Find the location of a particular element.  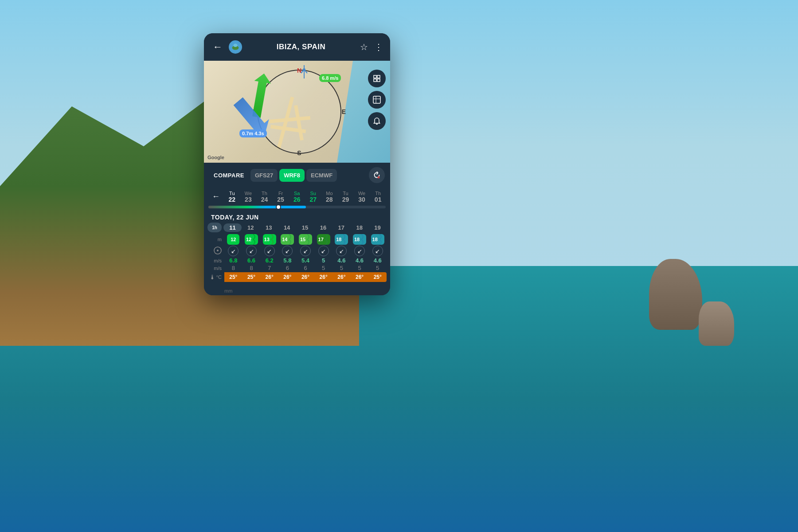

hour-13: 13 is located at coordinates (269, 228).